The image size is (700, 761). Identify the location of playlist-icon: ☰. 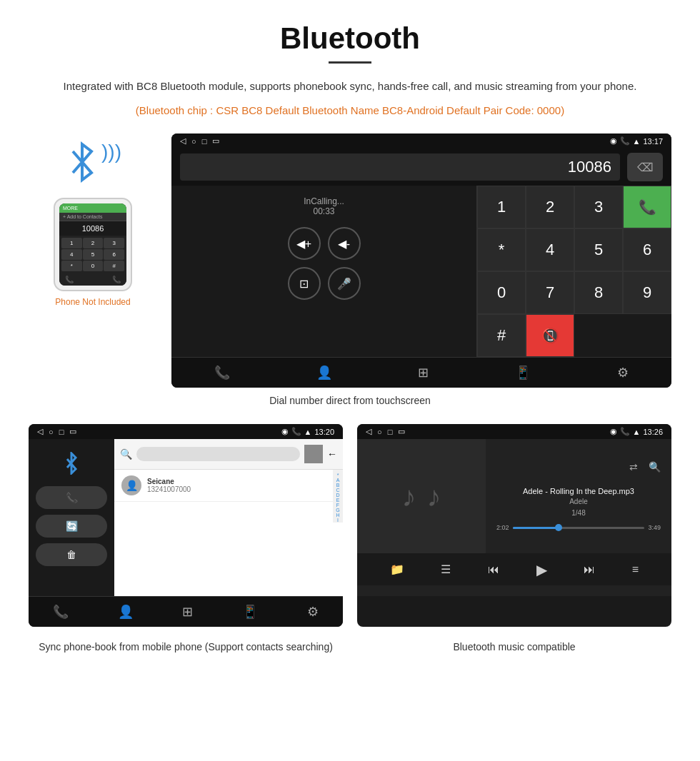
(446, 570).